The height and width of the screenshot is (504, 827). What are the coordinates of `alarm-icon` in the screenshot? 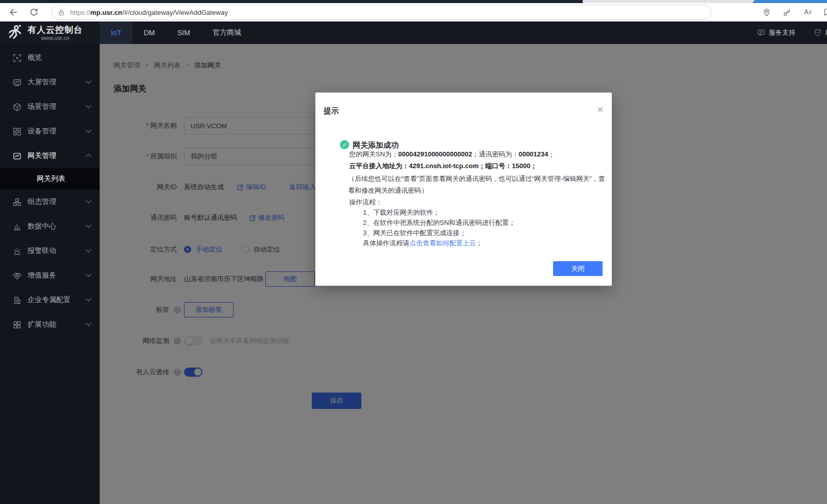 It's located at (17, 251).